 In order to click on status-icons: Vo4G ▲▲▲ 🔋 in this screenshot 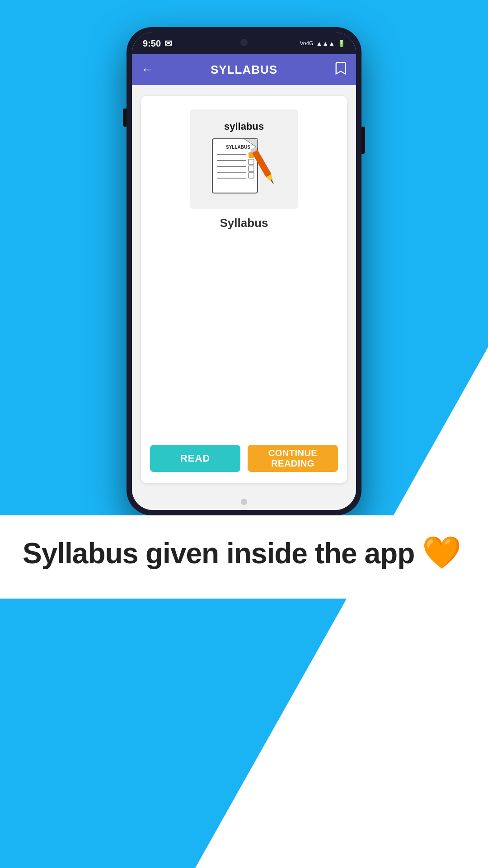, I will do `click(323, 43)`.